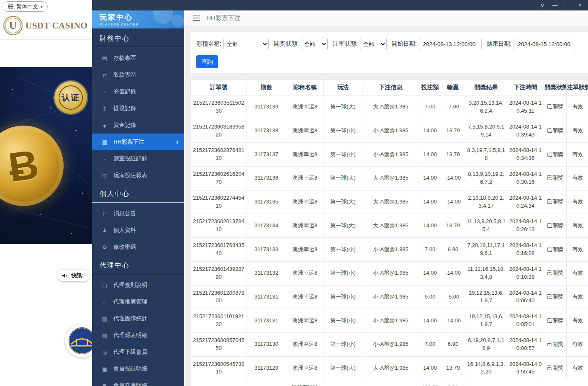 Image resolution: width=588 pixels, height=386 pixels. Describe the element at coordinates (138, 214) in the screenshot. I see `sidebar-item: ⚐消息公告` at that location.